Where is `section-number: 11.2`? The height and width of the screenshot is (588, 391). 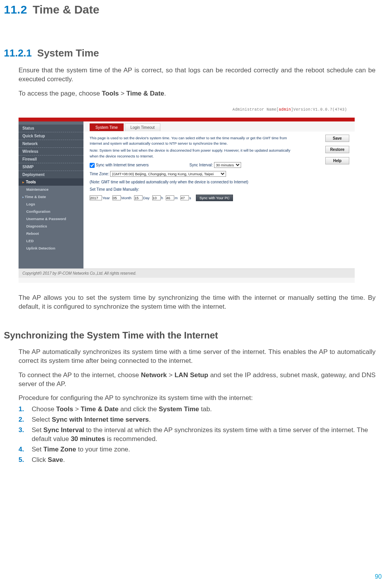
section-number: 11.2 is located at coordinates (15, 9).